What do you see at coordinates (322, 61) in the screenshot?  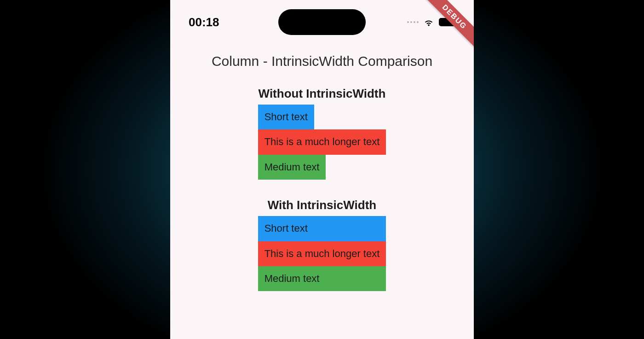 I see `page-title: Column - IntrinsicWidth Comparison` at bounding box center [322, 61].